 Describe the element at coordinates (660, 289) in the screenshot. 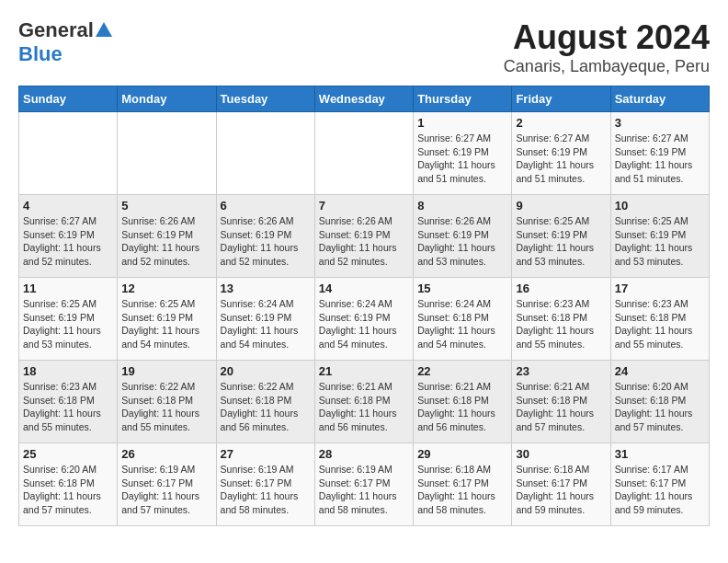

I see `day-number: 17` at that location.